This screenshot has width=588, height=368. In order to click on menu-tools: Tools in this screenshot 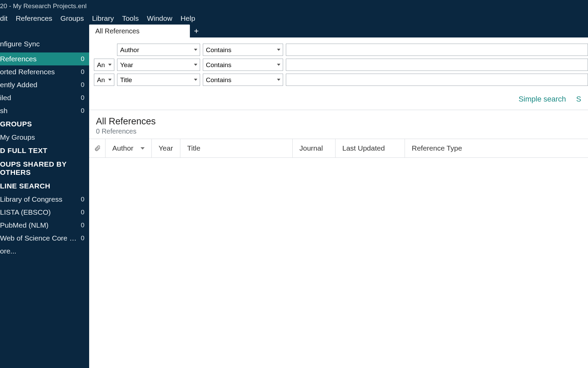, I will do `click(131, 18)`.